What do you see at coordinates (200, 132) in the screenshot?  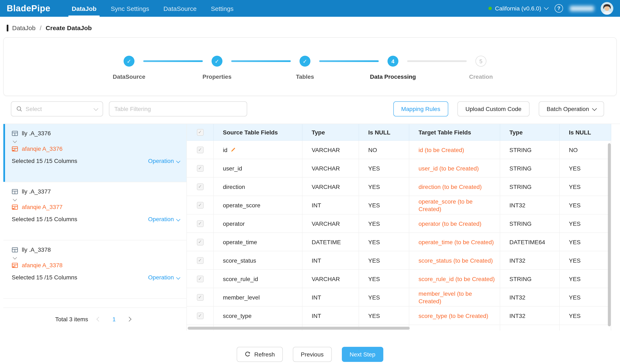 I see `select-all-checkbox: ✓` at bounding box center [200, 132].